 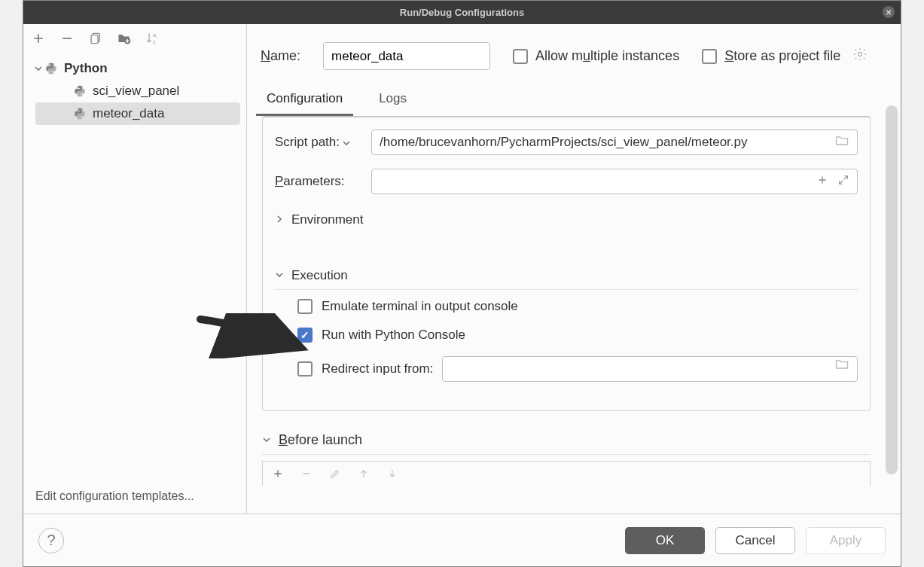 I want to click on store-project-row: Store as project file, so click(x=785, y=56).